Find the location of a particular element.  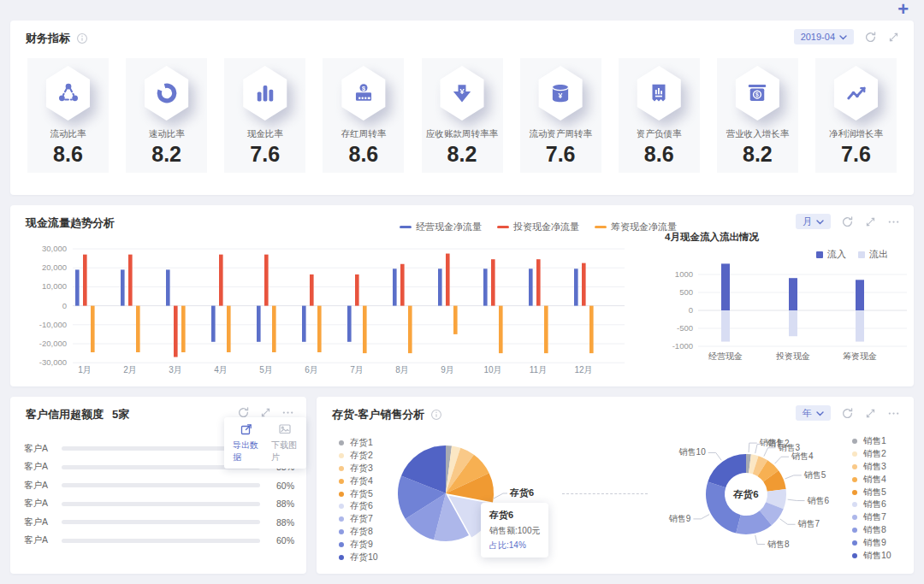

inout-chart: 10005000-500-1000经营现金投资现金筹资现金 is located at coordinates (784, 305).